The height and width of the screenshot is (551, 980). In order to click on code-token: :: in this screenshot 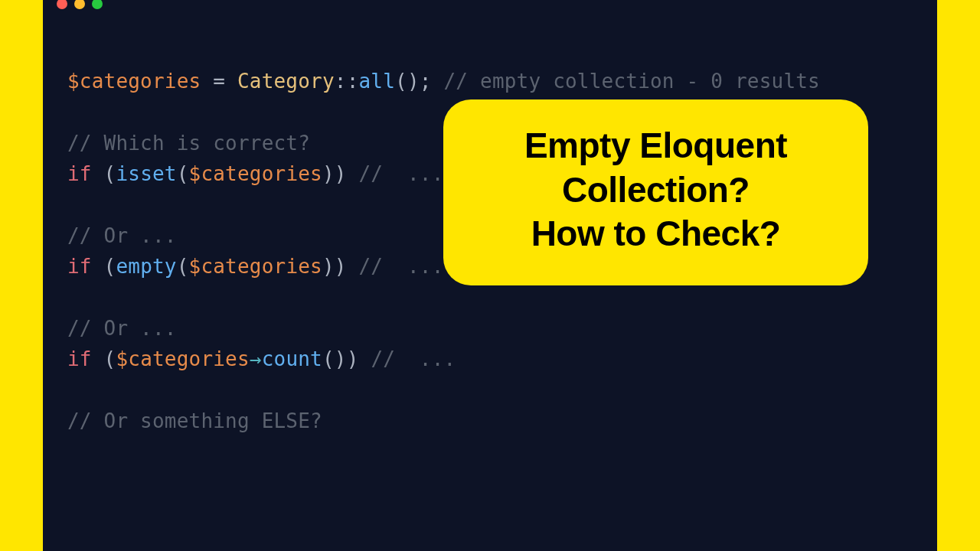, I will do `click(347, 81)`.